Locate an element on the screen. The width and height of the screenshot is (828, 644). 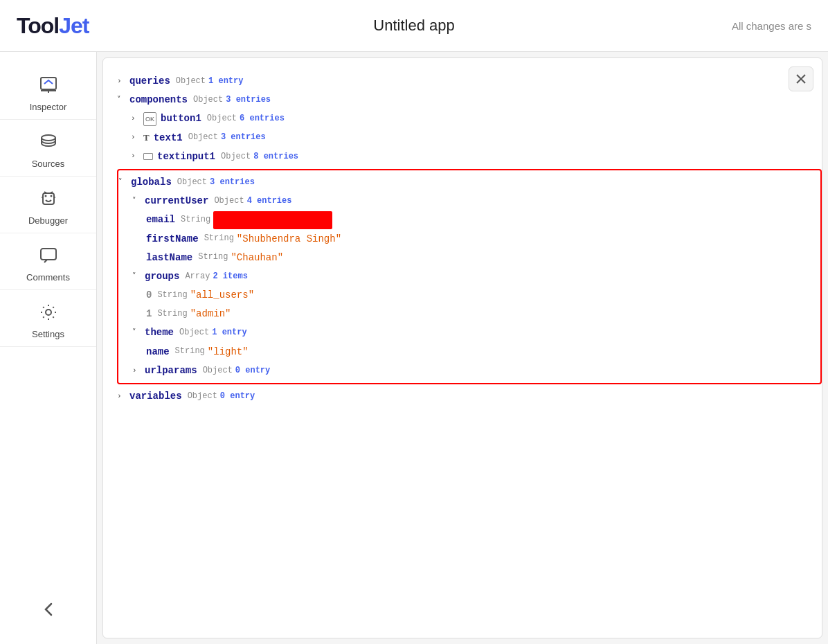
type-groups: Array is located at coordinates (197, 277).